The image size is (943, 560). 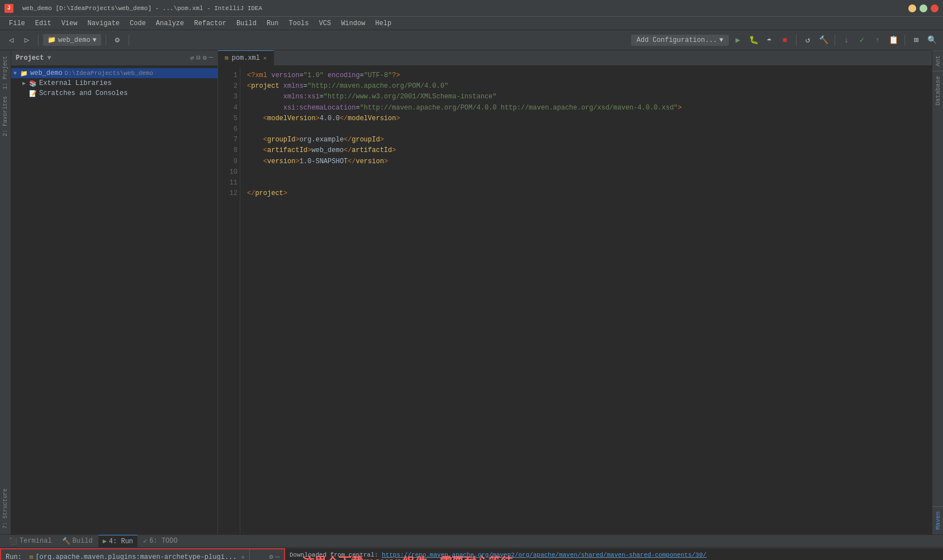 What do you see at coordinates (211, 58) in the screenshot?
I see `sidebar-minimize-icon: —` at bounding box center [211, 58].